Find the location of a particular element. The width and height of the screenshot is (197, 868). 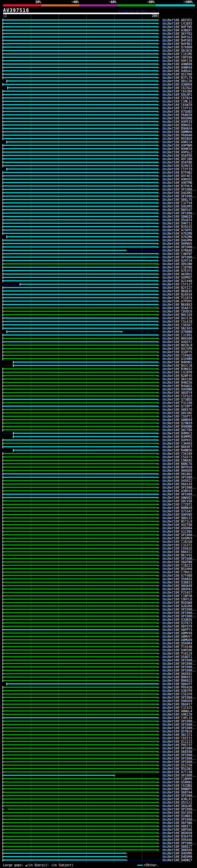

hit-label: UniRef100_B7FH82 is located at coordinates (177, 173).